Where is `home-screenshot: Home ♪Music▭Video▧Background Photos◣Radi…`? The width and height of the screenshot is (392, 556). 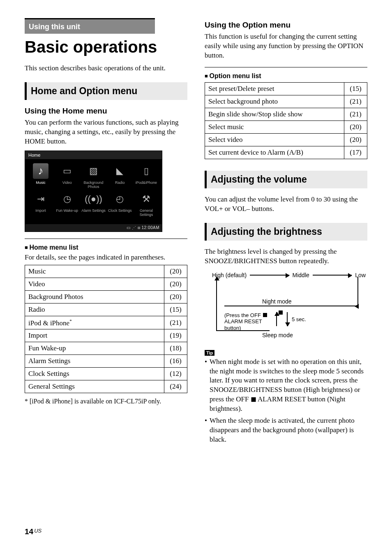 home-screenshot: Home ♪Music▭Video▧Background Photos◣Radi… is located at coordinates (94, 191).